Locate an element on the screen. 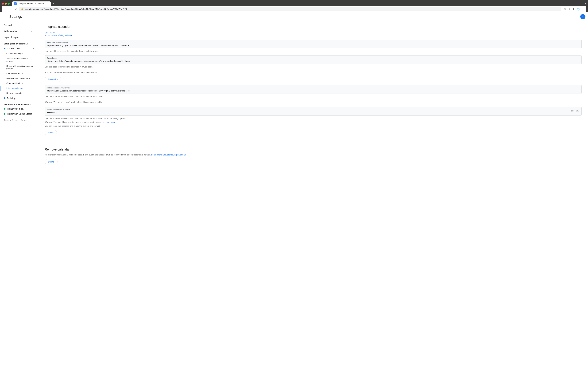 The image size is (588, 381). add-calendar-label: Add calendar is located at coordinates (10, 31).